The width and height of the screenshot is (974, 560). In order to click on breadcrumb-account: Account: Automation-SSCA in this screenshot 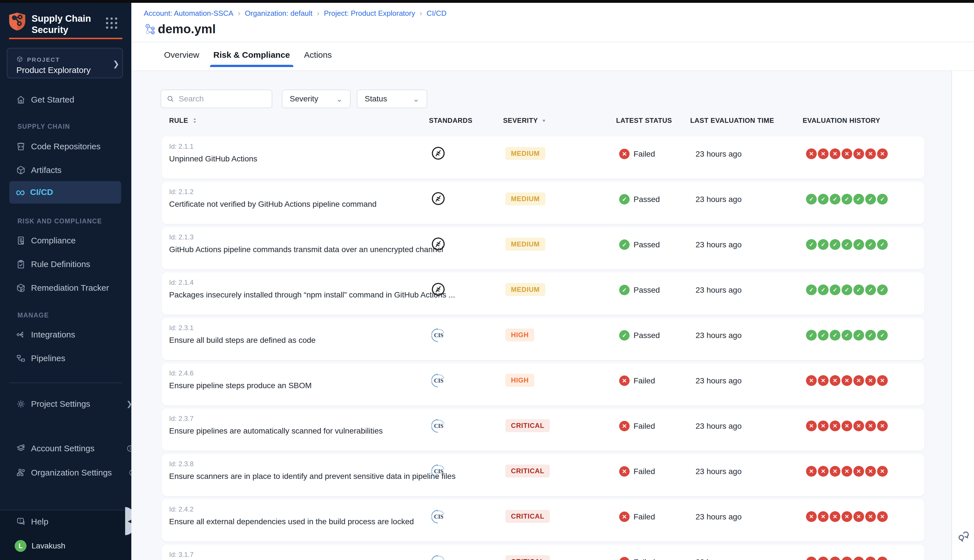, I will do `click(188, 13)`.